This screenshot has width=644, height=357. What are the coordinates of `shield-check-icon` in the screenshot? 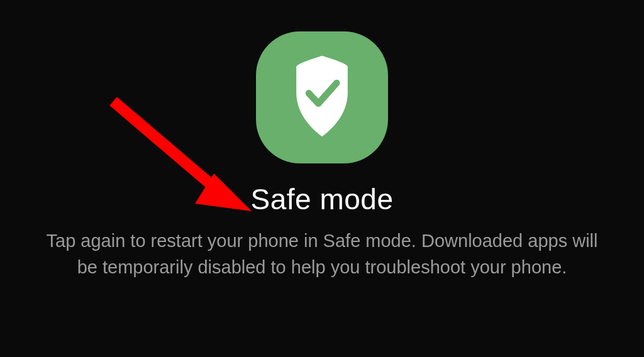 It's located at (322, 97).